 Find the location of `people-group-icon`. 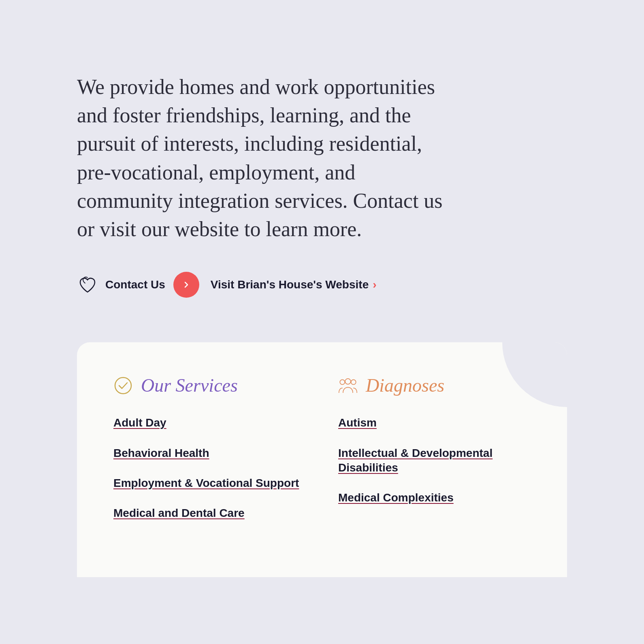

people-group-icon is located at coordinates (348, 386).